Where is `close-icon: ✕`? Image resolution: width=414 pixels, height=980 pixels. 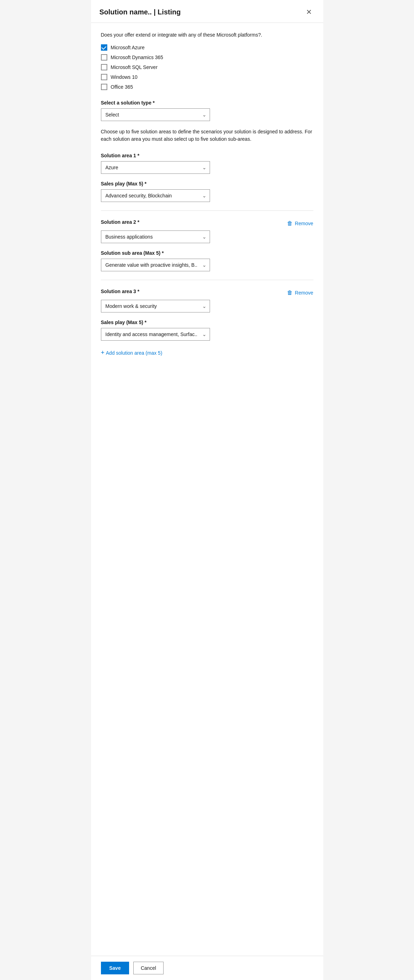 close-icon: ✕ is located at coordinates (309, 12).